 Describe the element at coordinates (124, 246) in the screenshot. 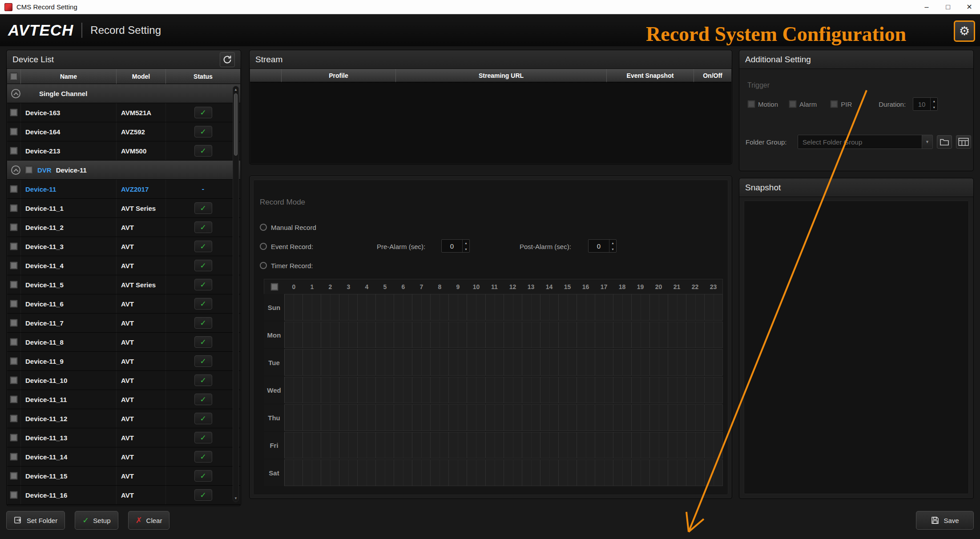

I see `device-row: Device-11_3AVT✓` at that location.